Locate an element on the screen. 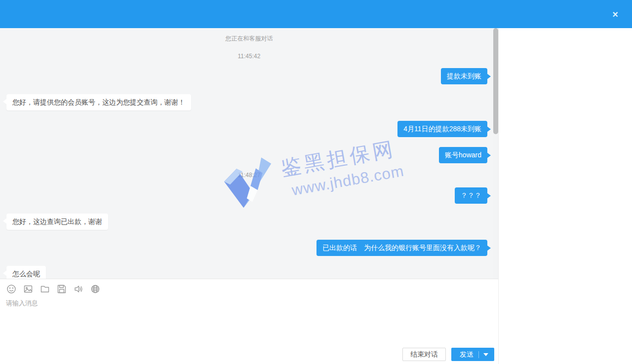 This screenshot has height=364, width=632. folder-icon is located at coordinates (45, 289).